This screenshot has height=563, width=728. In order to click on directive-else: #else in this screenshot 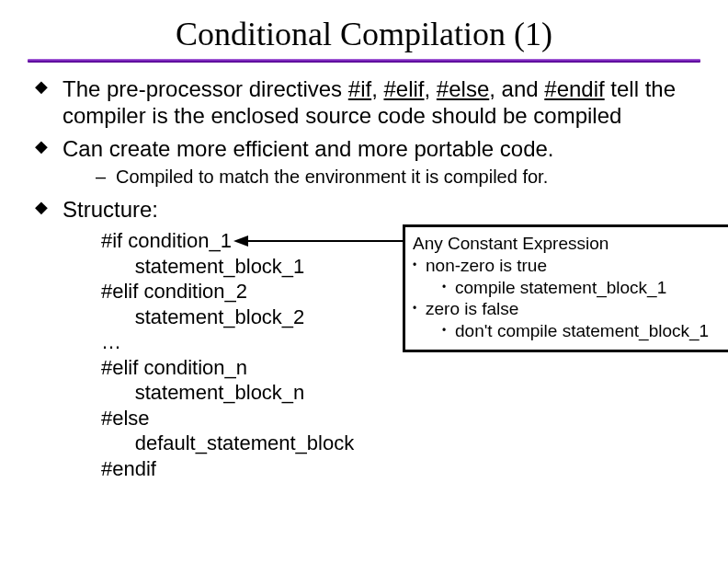, I will do `click(463, 88)`.